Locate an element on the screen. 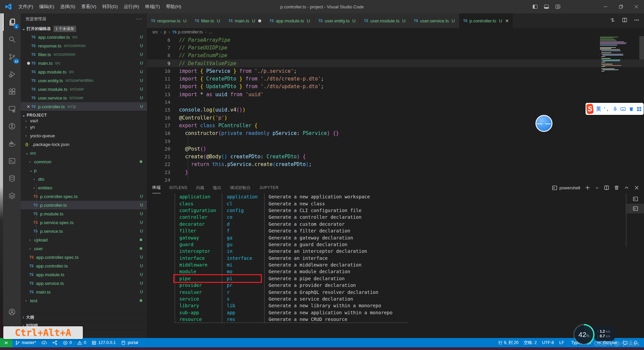  open-editor-response.ts: TSresponse.tssrc\commonU is located at coordinates (84, 46).